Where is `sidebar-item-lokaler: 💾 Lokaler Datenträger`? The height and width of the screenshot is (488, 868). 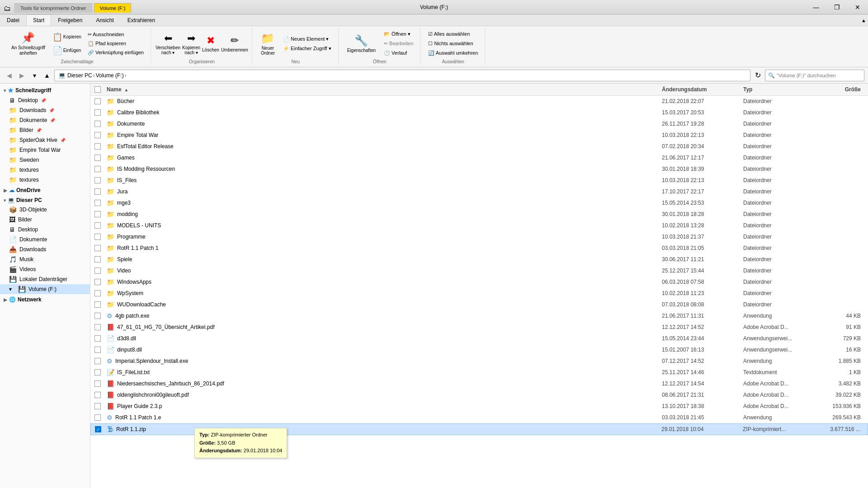 sidebar-item-lokaler: 💾 Lokaler Datenträger is located at coordinates (45, 279).